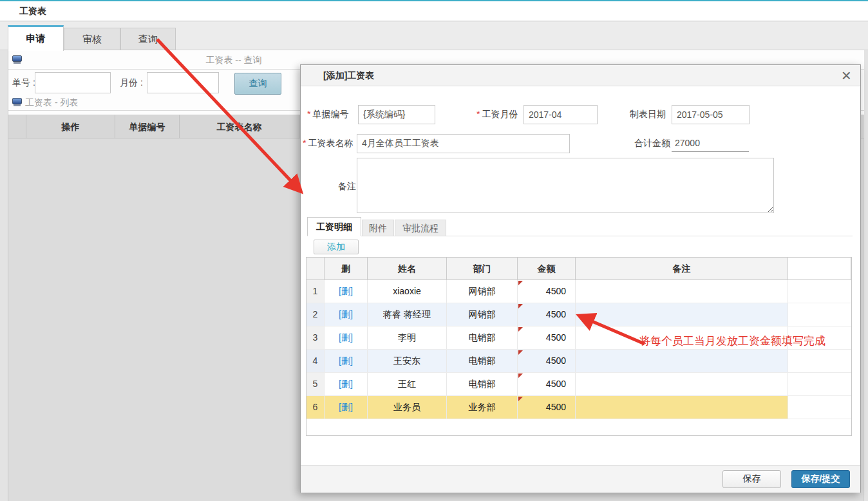 The image size is (868, 501). Describe the element at coordinates (378, 228) in the screenshot. I see `tab-attachment: 附件` at that location.